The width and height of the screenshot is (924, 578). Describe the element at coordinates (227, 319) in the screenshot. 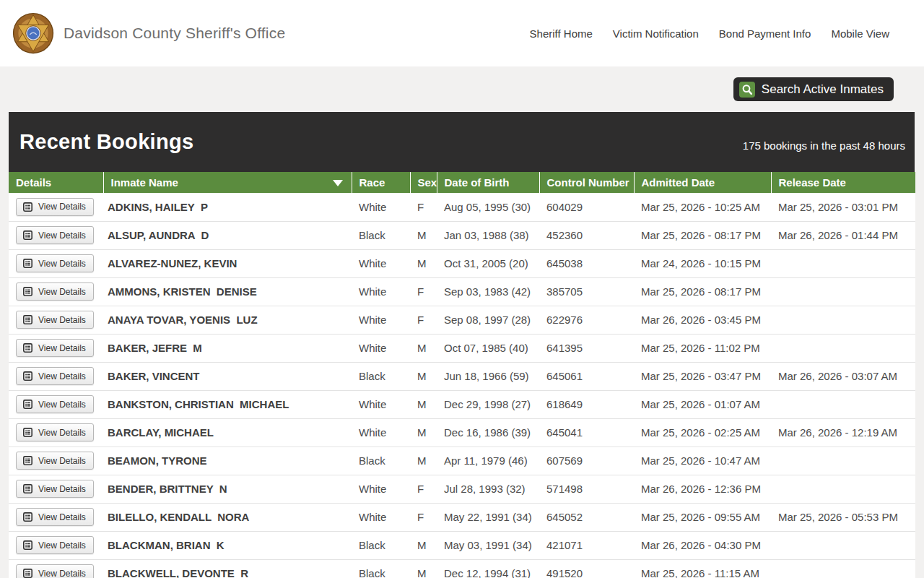

I see `inmate-name-cell: ANAYA TOVAR, YOENIS LUZ` at that location.